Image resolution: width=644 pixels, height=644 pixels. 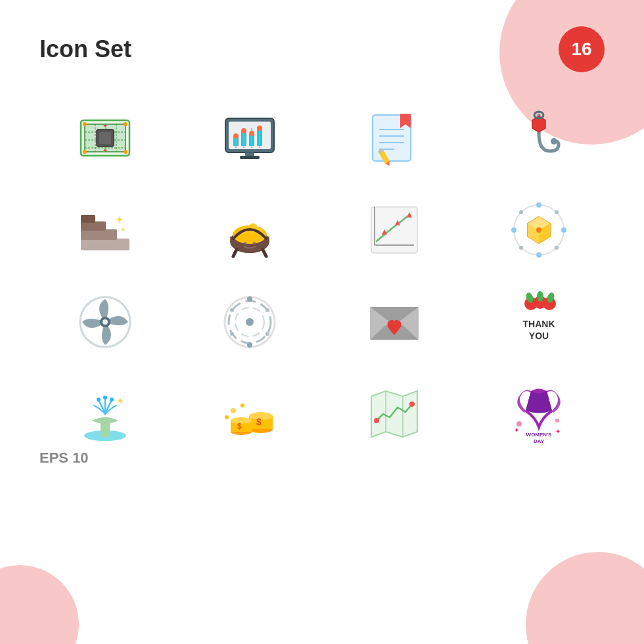 I want to click on thank-you-icon: THANK YOU, so click(x=539, y=322).